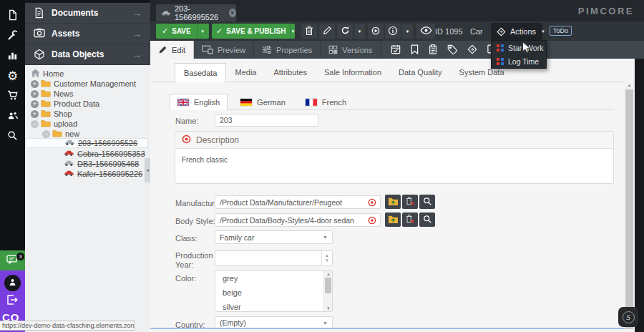 The image size is (644, 332). Describe the element at coordinates (13, 76) in the screenshot. I see `settings-nav-button: ⚙` at that location.